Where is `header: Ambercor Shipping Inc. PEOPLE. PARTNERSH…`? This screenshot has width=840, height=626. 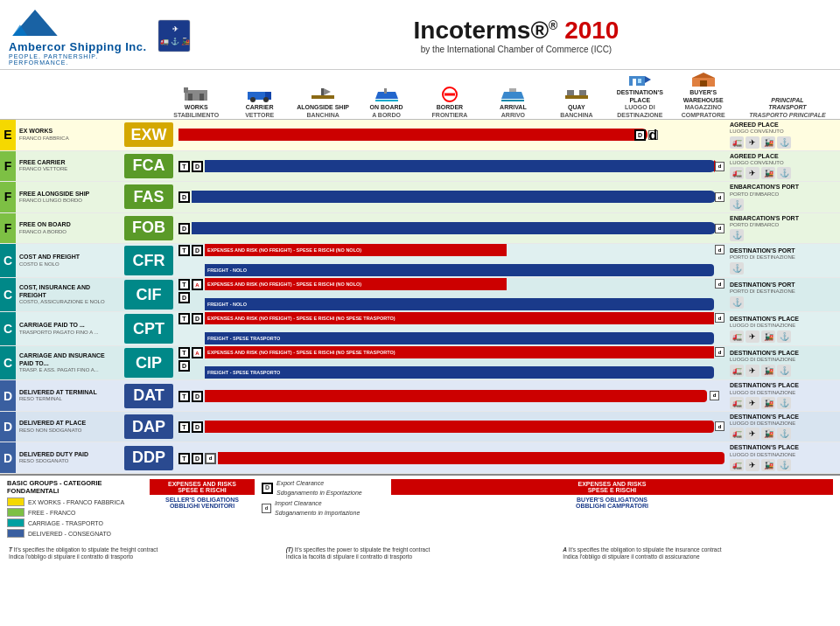 header: Ambercor Shipping Inc. PEOPLE. PARTNERSH… is located at coordinates (420, 35).